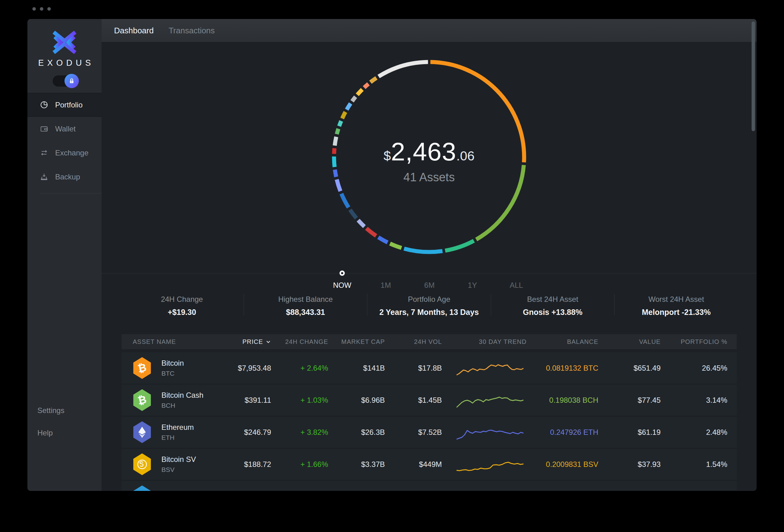 This screenshot has height=532, width=784. What do you see at coordinates (423, 152) in the screenshot?
I see `total-amount: 2,463` at bounding box center [423, 152].